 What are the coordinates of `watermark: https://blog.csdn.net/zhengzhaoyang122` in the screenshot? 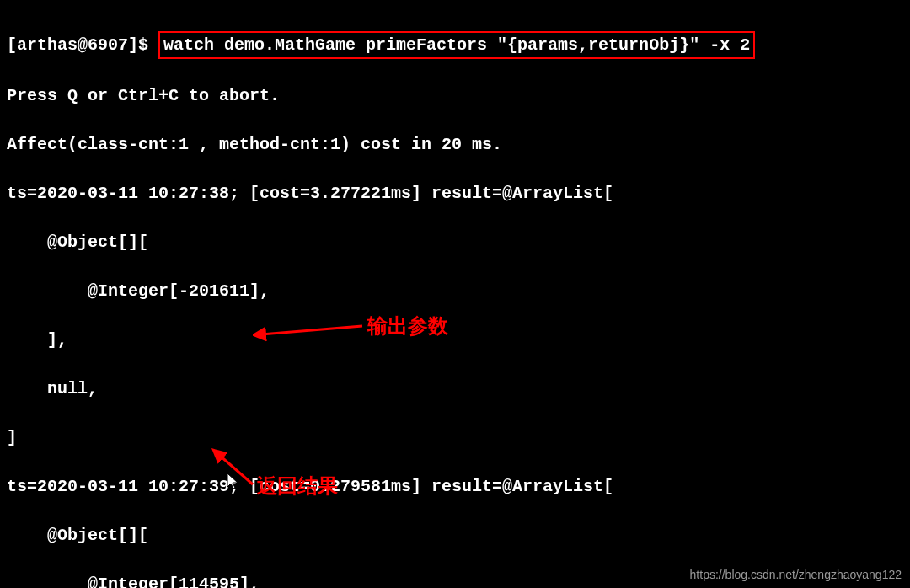 It's located at (795, 575).